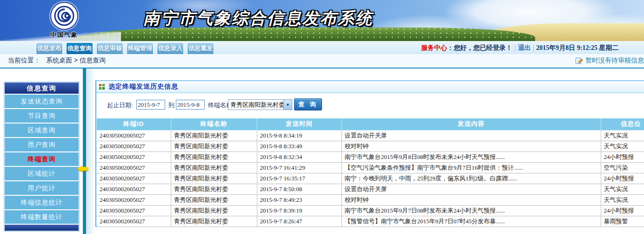 This screenshot has height=234, width=644. What do you see at coordinates (370, 211) in the screenshot?
I see `table-row: 240305002005027 青秀区南阳新光村委 2015-9-7 8:39:…` at bounding box center [370, 211].